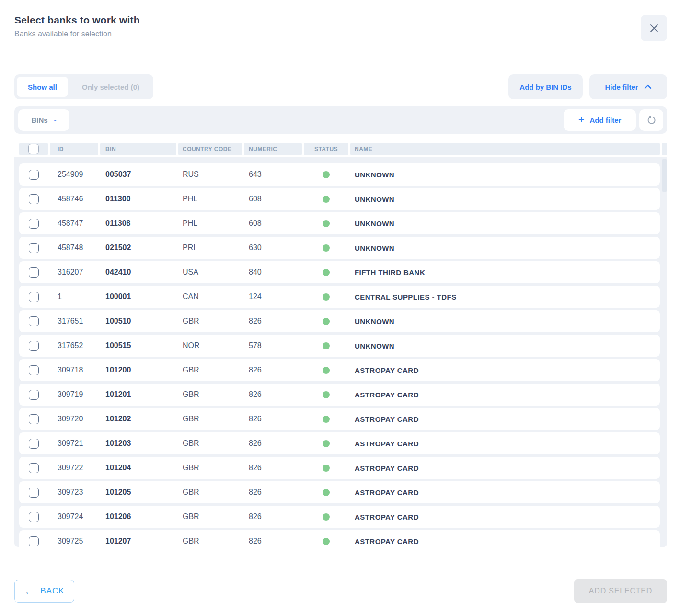 This screenshot has width=680, height=616. What do you see at coordinates (339, 346) in the screenshot?
I see `table-row: 317652100515NOR578UNKNOWN` at bounding box center [339, 346].